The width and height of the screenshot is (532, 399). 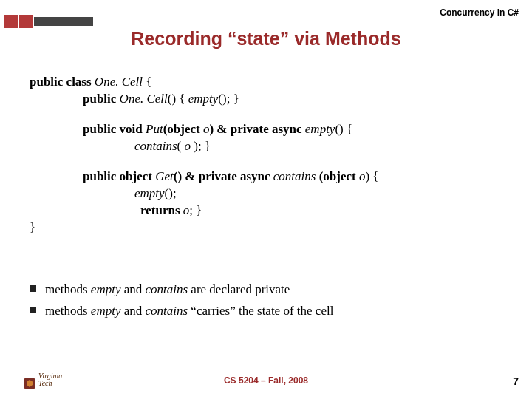 I want to click on code-line: contains( o ); }, so click(x=266, y=146).